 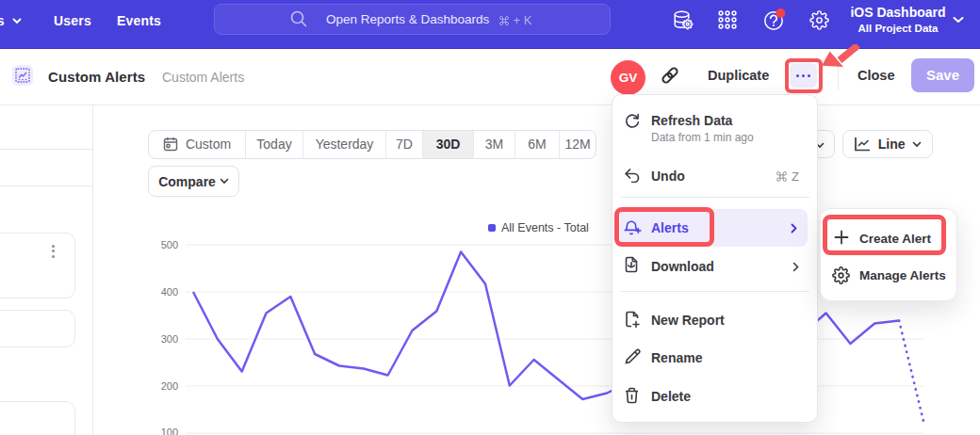 What do you see at coordinates (545, 228) in the screenshot?
I see `svg-text: All Events - Total` at bounding box center [545, 228].